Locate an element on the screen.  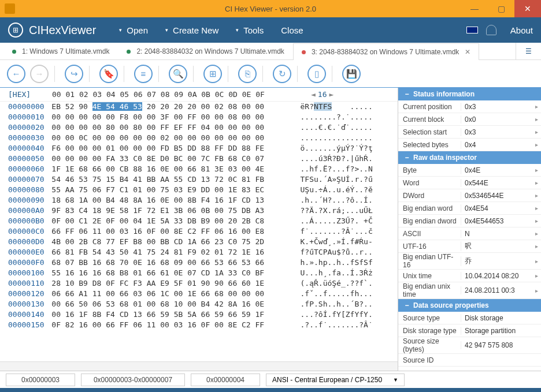
close-button: ✕ is located at coordinates (528, 9).